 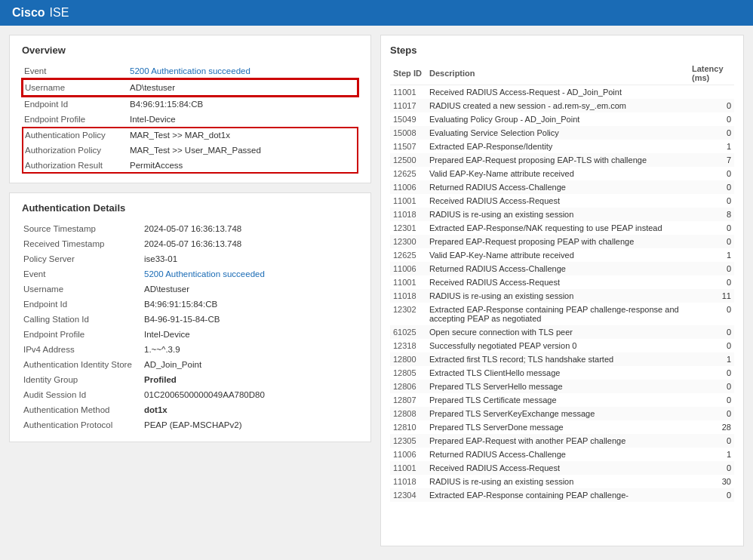 What do you see at coordinates (562, 373) in the screenshot?
I see `steps-row: 12805Extracted TLS ClientHello message0` at bounding box center [562, 373].